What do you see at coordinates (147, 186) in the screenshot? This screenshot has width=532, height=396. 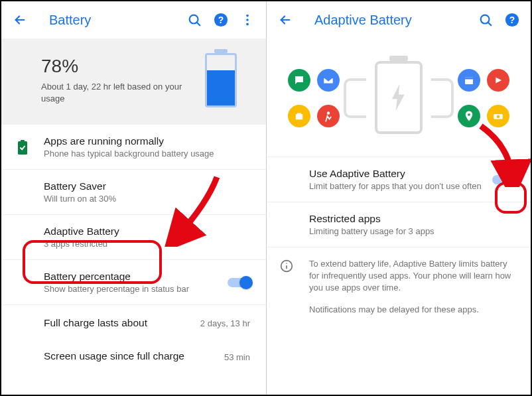 I see `row-title: Battery Saver` at bounding box center [147, 186].